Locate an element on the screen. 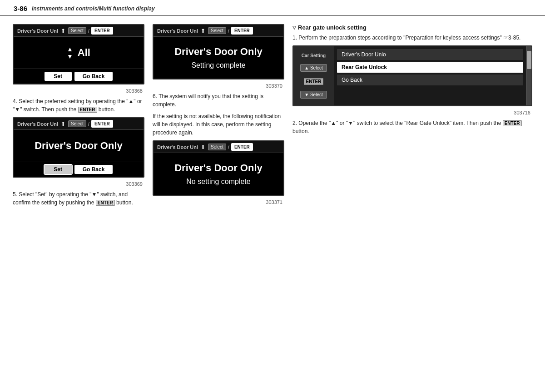  figure-num-4: 303371 is located at coordinates (218, 202).